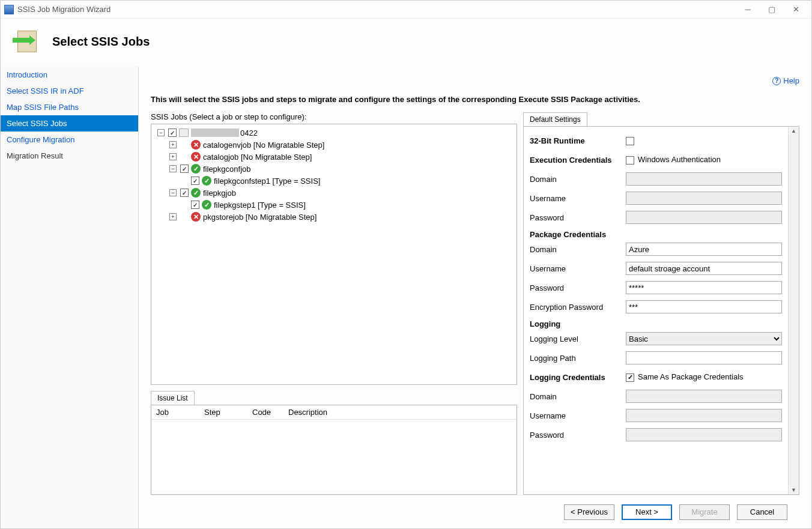 Image resolution: width=812 pixels, height=529 pixels. What do you see at coordinates (578, 141) in the screenshot?
I see `label-32bit-runtime: 32-Bit Runtime` at bounding box center [578, 141].